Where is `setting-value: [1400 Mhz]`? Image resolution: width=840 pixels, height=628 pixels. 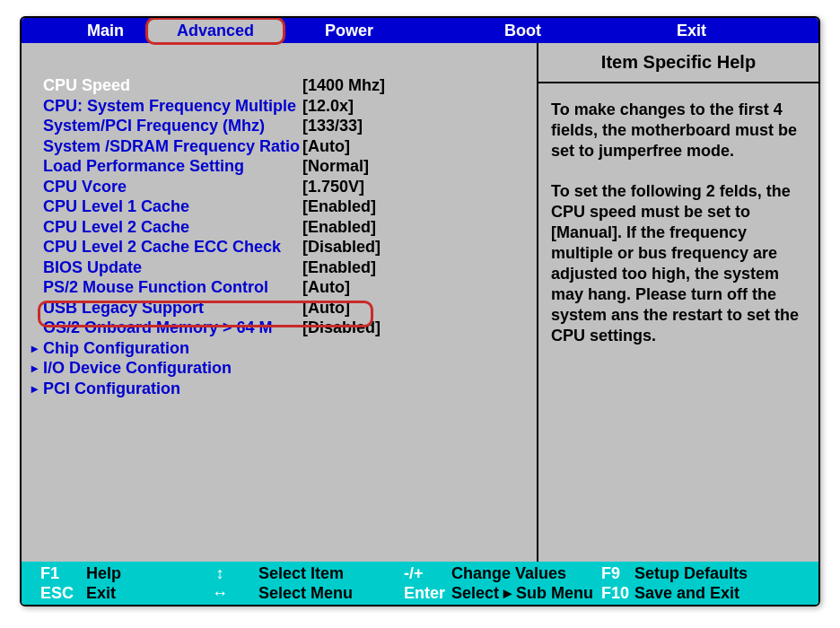
setting-value: [1400 Mhz] is located at coordinates (344, 86).